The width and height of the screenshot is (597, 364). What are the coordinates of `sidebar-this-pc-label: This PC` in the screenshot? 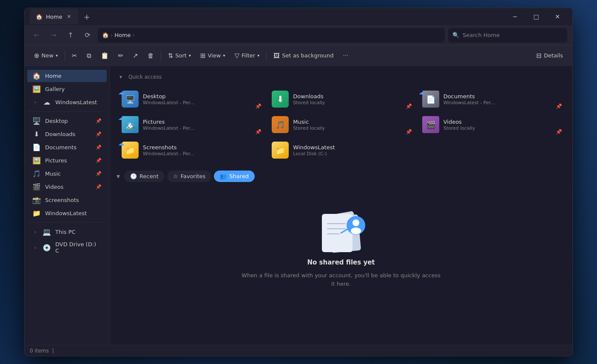 It's located at (65, 232).